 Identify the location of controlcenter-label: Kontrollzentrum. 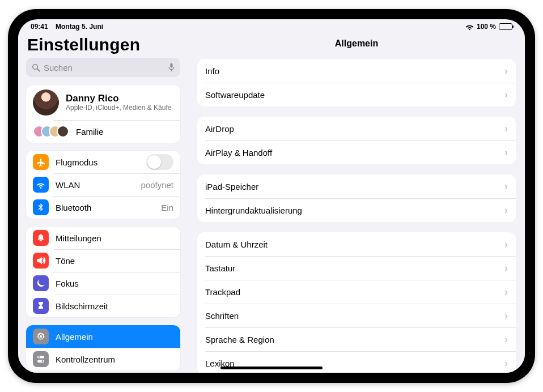
(114, 359).